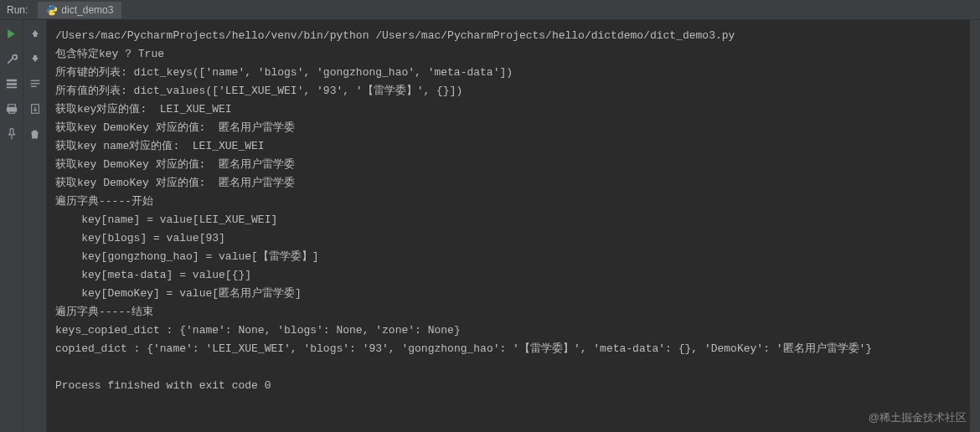 The height and width of the screenshot is (432, 980). I want to click on arrow-down-icon, so click(35, 59).